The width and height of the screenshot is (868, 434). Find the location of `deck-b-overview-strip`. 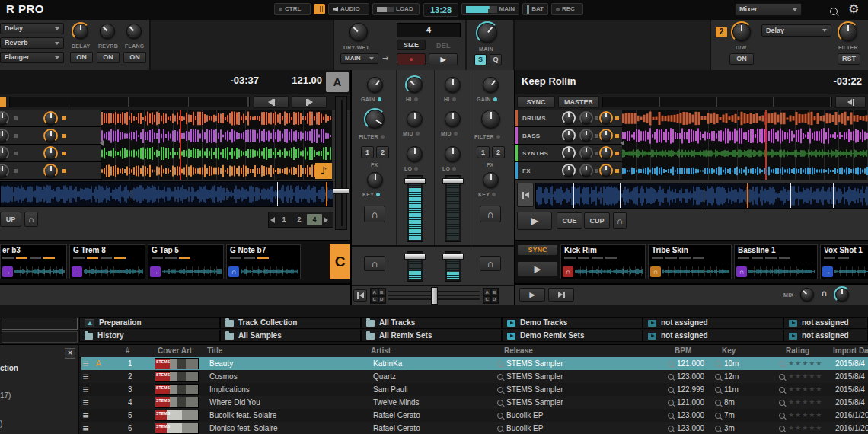

deck-b-overview-strip is located at coordinates (702, 196).